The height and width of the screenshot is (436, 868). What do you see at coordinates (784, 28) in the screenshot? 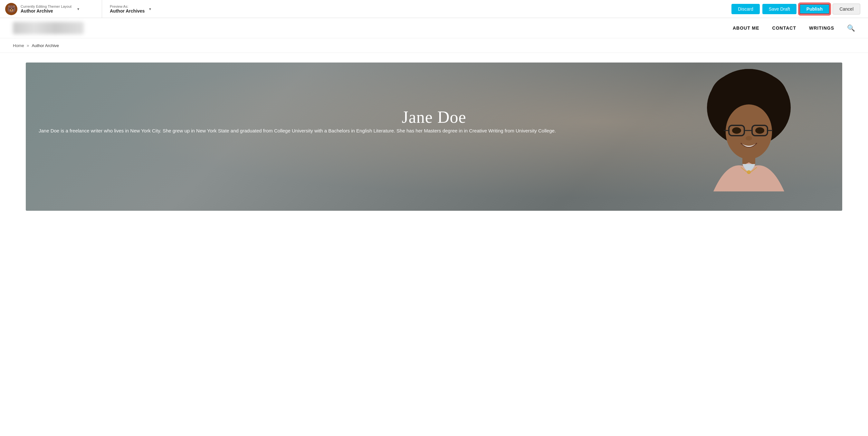
I see `nav-link-contact: CONTACT` at bounding box center [784, 28].